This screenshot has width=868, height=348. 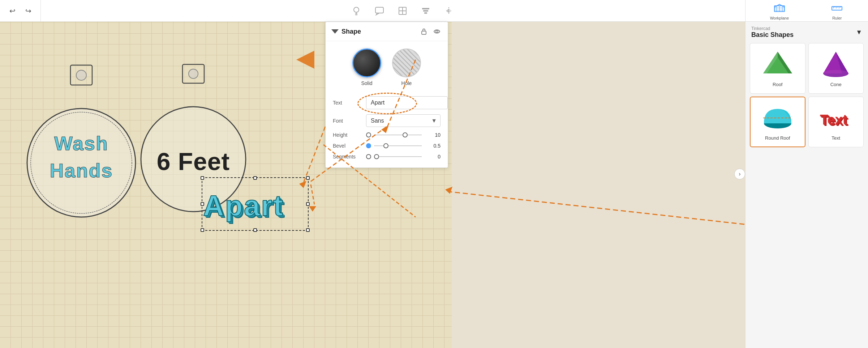 I want to click on bevel-field-row: Bevel 0.5, so click(x=387, y=146).